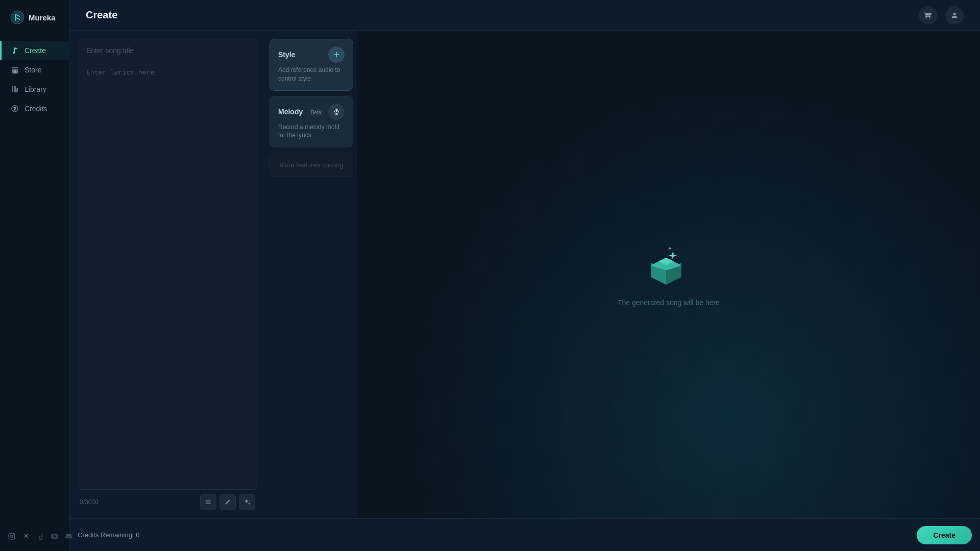 This screenshot has height=551, width=980. What do you see at coordinates (944, 535) in the screenshot?
I see `create-button: Create` at bounding box center [944, 535].